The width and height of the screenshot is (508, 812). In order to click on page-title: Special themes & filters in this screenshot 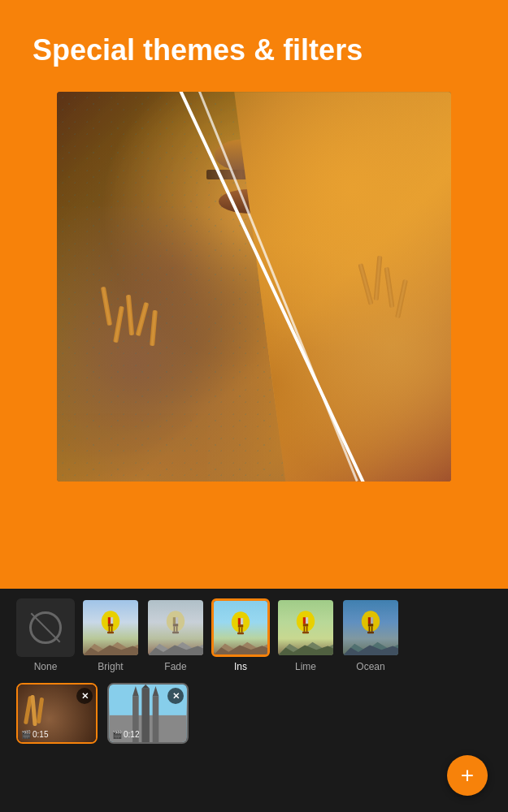, I will do `click(254, 50)`.